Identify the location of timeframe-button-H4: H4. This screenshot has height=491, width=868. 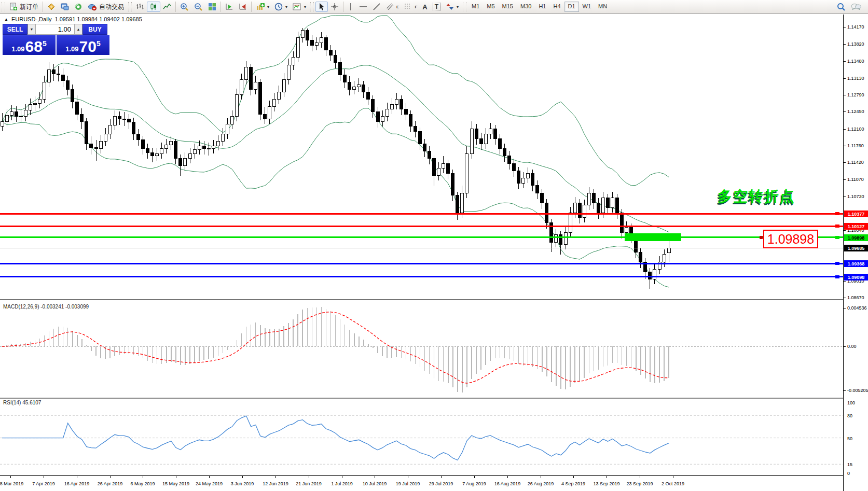
(557, 7).